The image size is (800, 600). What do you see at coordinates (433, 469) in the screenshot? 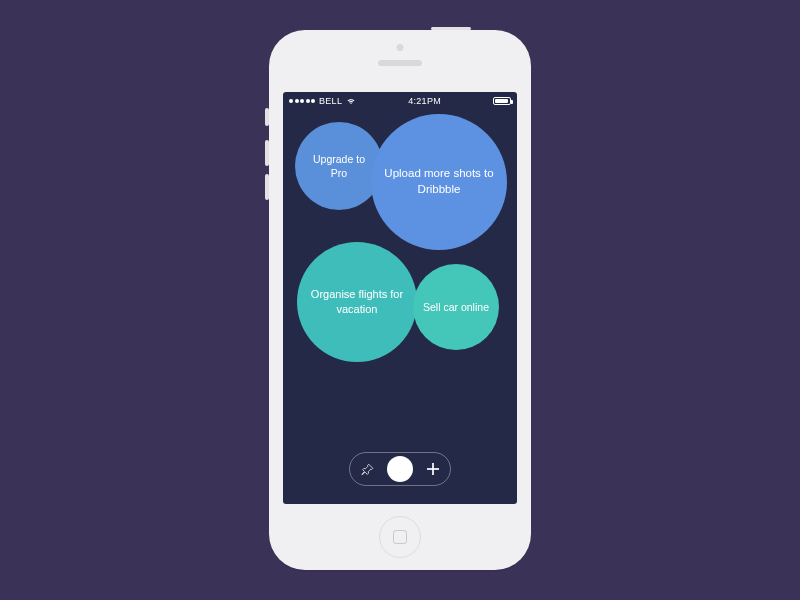
I see `add-button` at bounding box center [433, 469].